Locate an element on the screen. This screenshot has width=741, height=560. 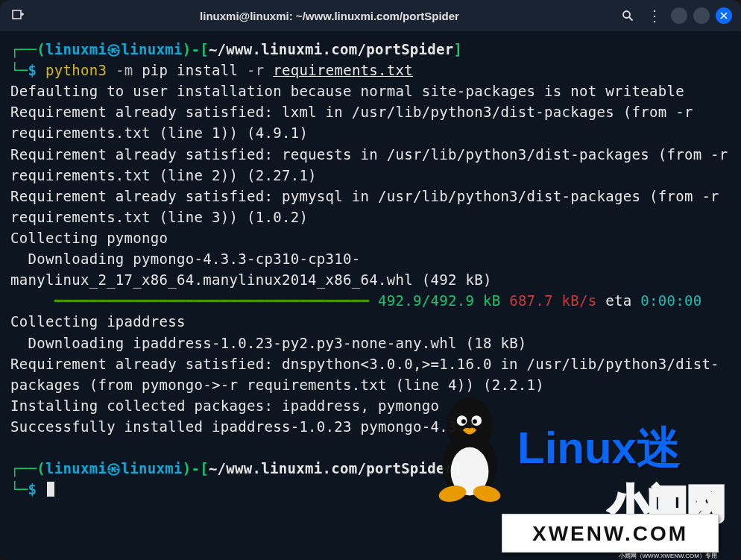
progress-size: 492.9/492.9 kB is located at coordinates (435, 301).